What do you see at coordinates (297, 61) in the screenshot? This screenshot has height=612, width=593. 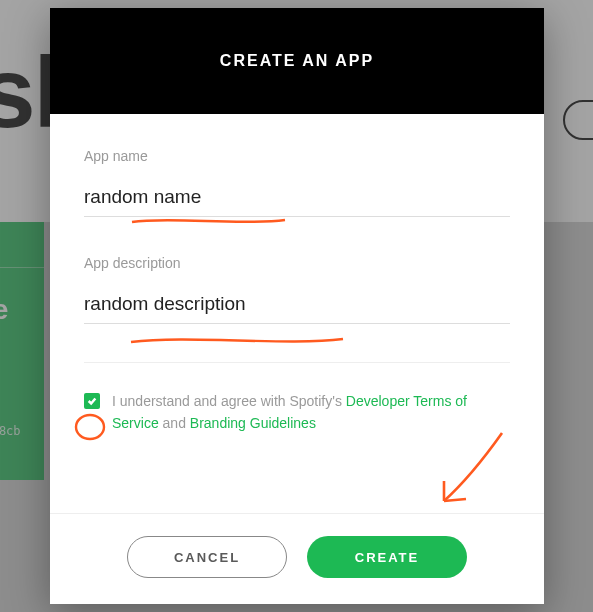 I see `modal-title: CREATE AN APP` at bounding box center [297, 61].